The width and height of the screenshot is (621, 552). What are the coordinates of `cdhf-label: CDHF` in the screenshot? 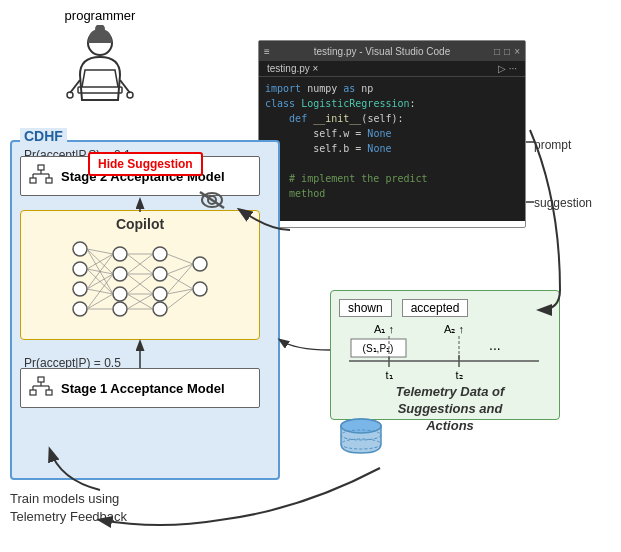 It's located at (44, 136).